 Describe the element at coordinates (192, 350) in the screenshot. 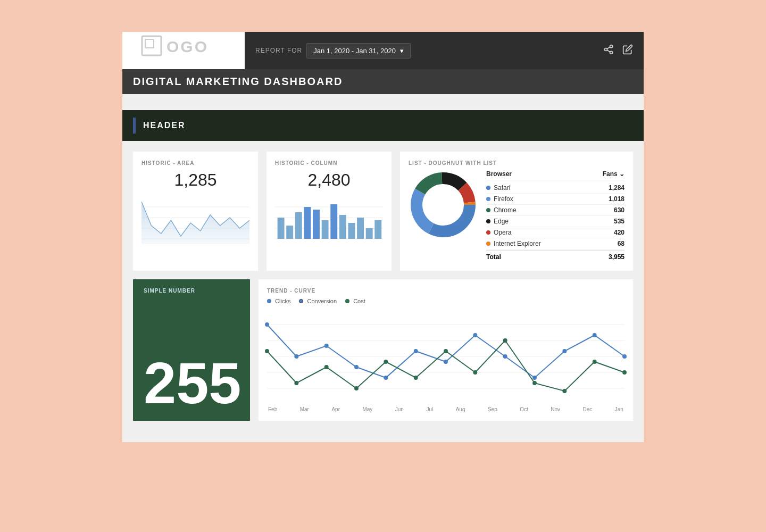

I see `simple-number-card: SIMPLE NUMBER 255` at that location.